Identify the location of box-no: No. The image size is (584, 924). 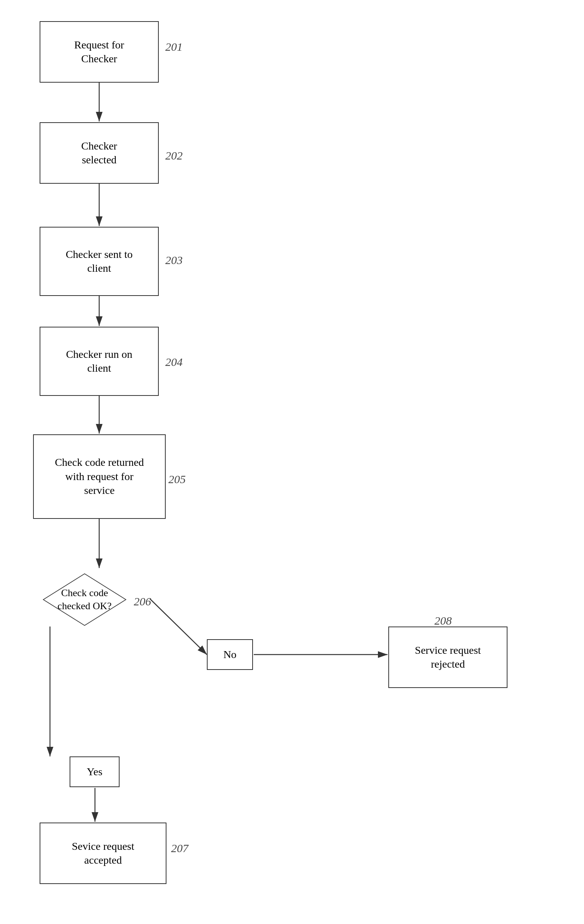
(230, 655).